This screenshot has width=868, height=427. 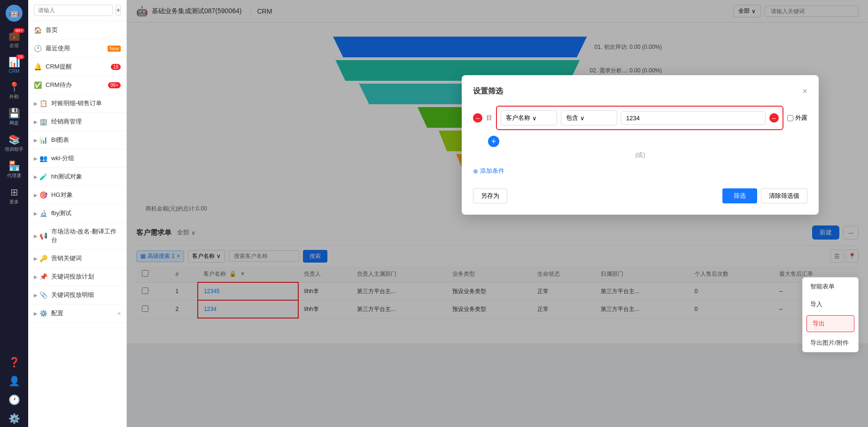 What do you see at coordinates (36, 159) in the screenshot?
I see `wkl-arrow: ▶` at bounding box center [36, 159].